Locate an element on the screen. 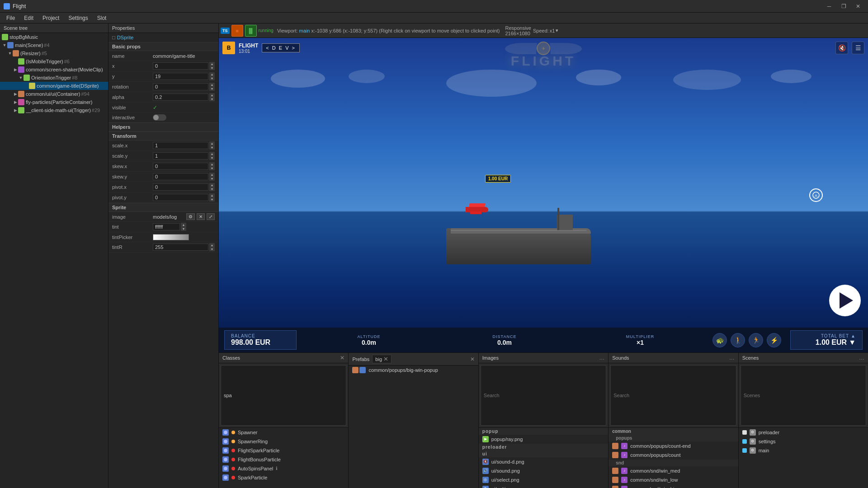 The image size is (868, 488). prop-input-pivoty: 0 is located at coordinates (181, 197).